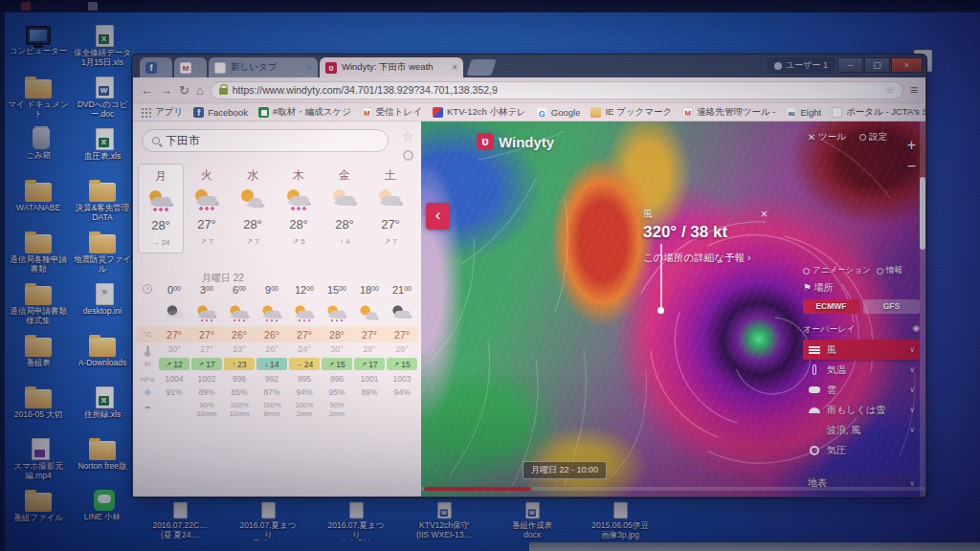 This screenshot has width=980, height=551. What do you see at coordinates (836, 271) in the screenshot?
I see `animation-button: アニメーション` at bounding box center [836, 271].